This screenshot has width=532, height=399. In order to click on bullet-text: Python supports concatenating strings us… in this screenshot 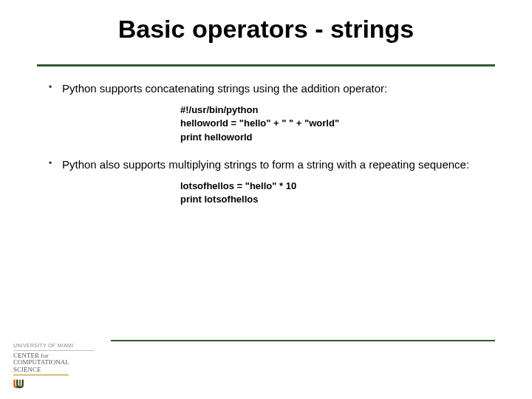, I will do `click(225, 89)`.